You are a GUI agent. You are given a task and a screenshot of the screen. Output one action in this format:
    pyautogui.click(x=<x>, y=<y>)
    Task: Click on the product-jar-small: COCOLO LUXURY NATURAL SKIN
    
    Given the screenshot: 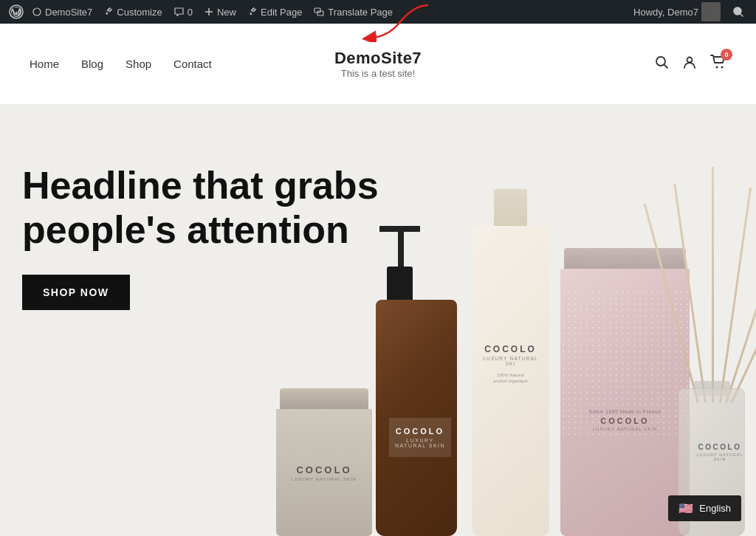 What is the action you would take?
    pyautogui.click(x=324, y=462)
    